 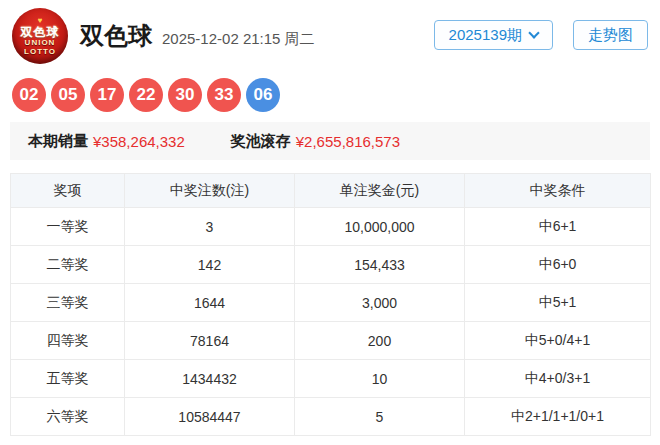 I want to click on table-cell-prize: 3,000, so click(x=380, y=303).